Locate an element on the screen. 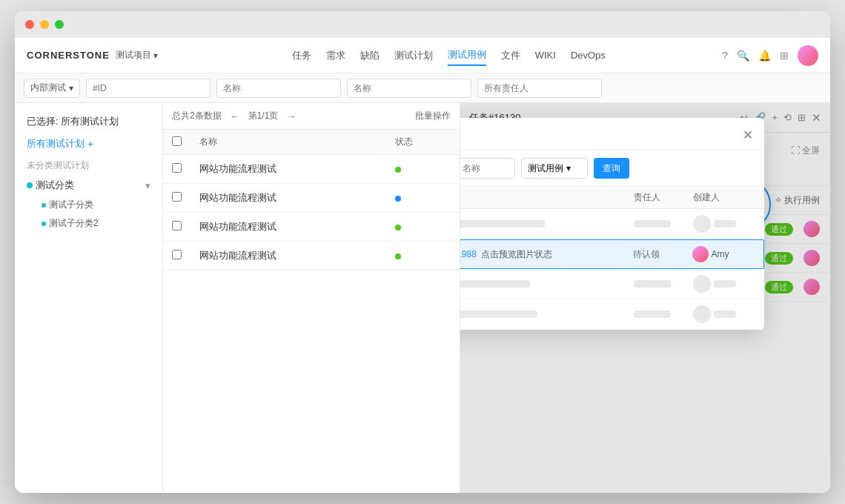 The height and width of the screenshot is (504, 845). nav-requirement: 需求 is located at coordinates (336, 56).